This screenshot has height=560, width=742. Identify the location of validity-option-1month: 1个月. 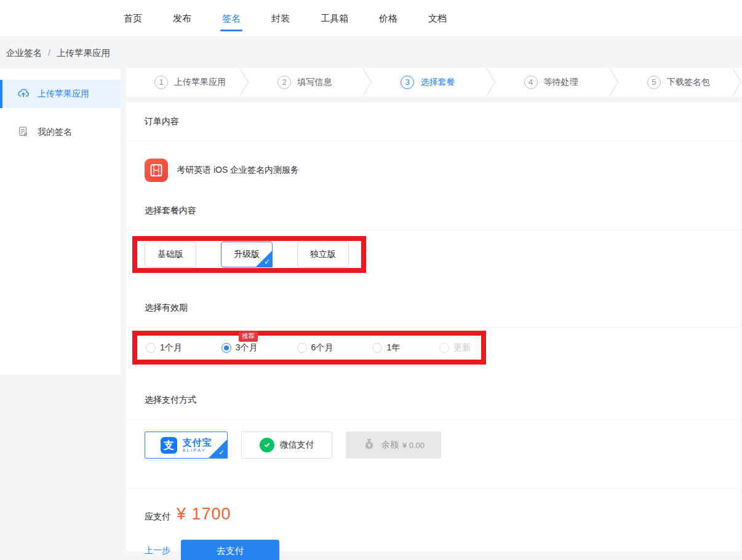
(164, 348).